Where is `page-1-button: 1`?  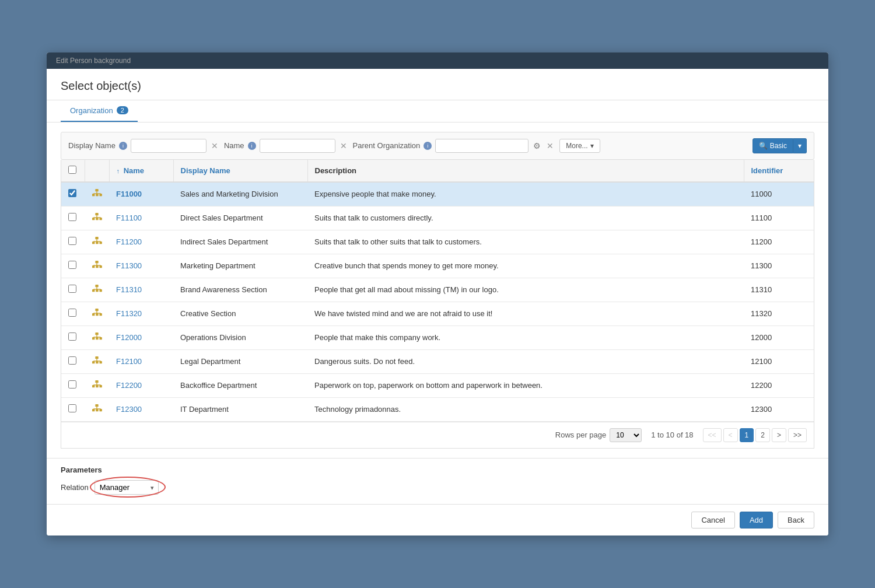
page-1-button: 1 is located at coordinates (747, 435).